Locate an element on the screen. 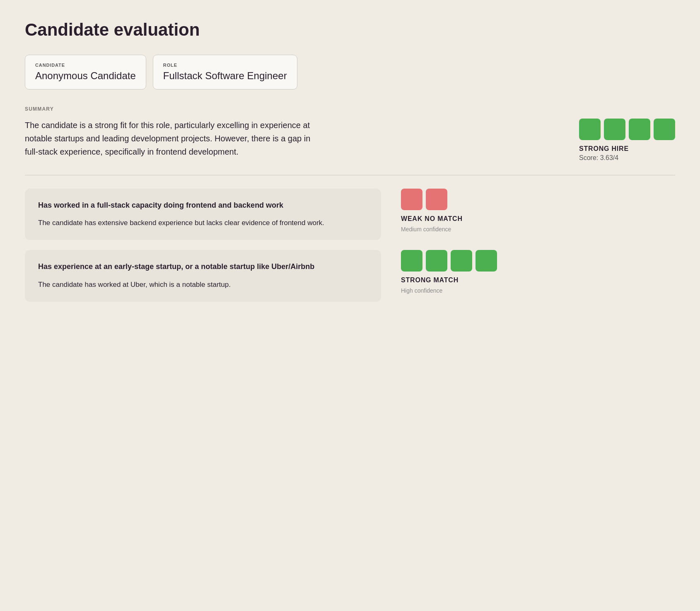 Image resolution: width=700 pixels, height=611 pixels. summary-section: SUMMARY The candidate is a strong fit fo… is located at coordinates (350, 134).